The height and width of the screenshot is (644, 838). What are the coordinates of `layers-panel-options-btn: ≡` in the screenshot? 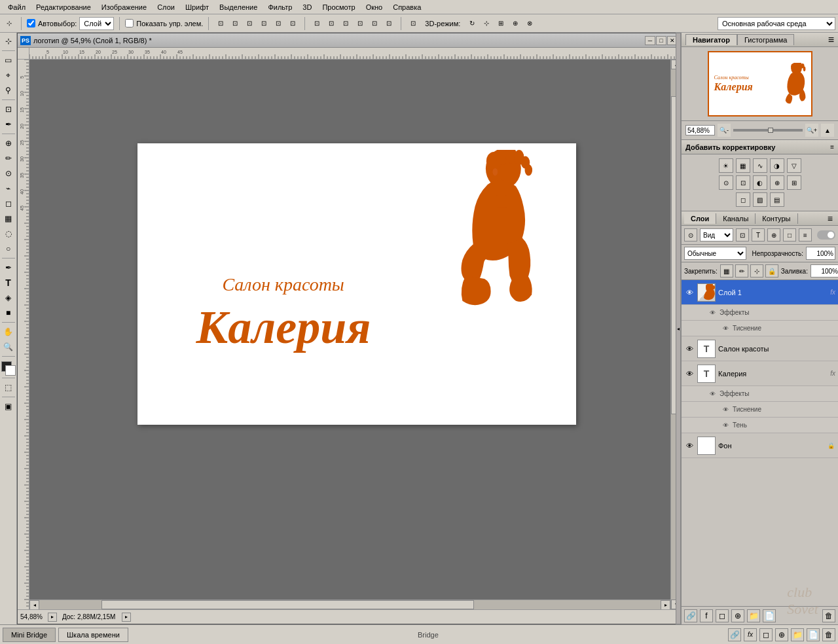 It's located at (830, 219).